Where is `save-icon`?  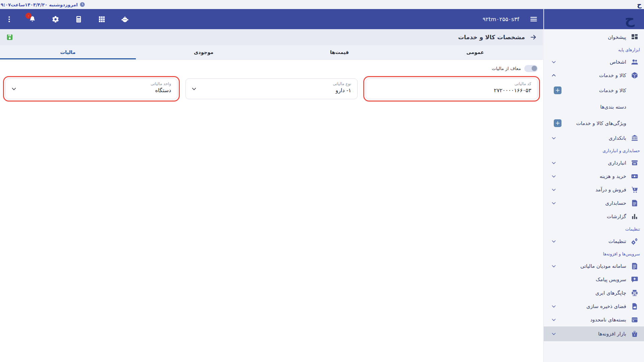 save-icon is located at coordinates (10, 37).